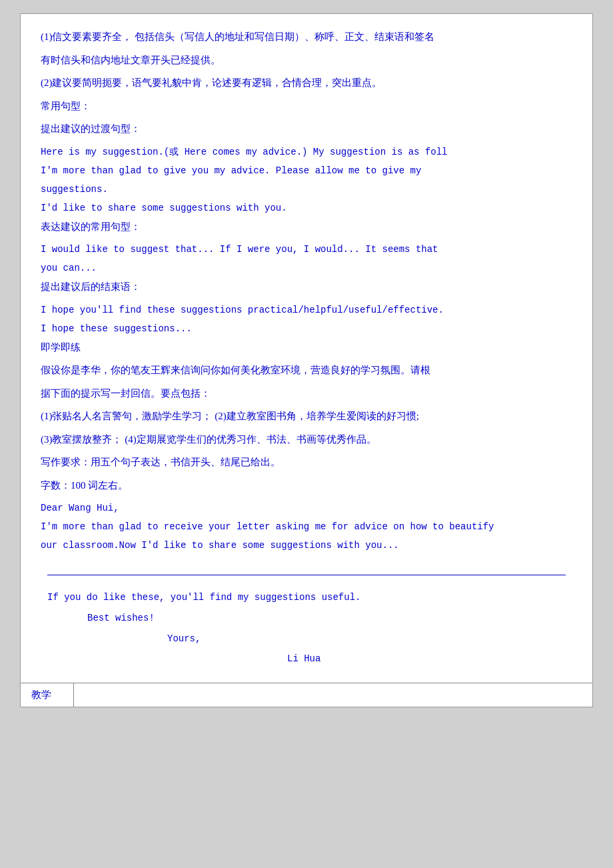 The height and width of the screenshot is (868, 613). What do you see at coordinates (306, 208) in the screenshot?
I see `line9: I'd like to share some suggestions with …` at bounding box center [306, 208].